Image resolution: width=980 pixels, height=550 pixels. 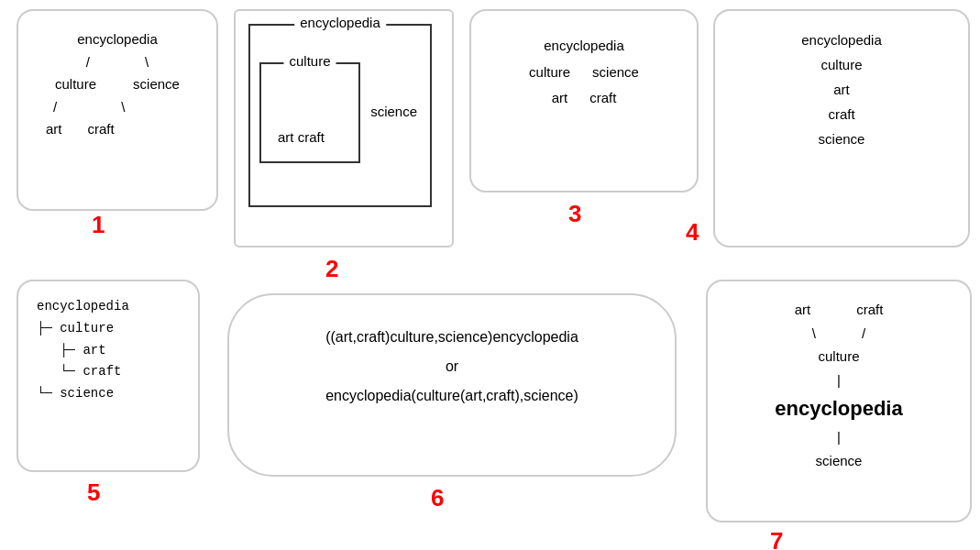 What do you see at coordinates (340, 116) in the screenshot?
I see `card2-outer-box: encyclopedia culture art craft science` at bounding box center [340, 116].